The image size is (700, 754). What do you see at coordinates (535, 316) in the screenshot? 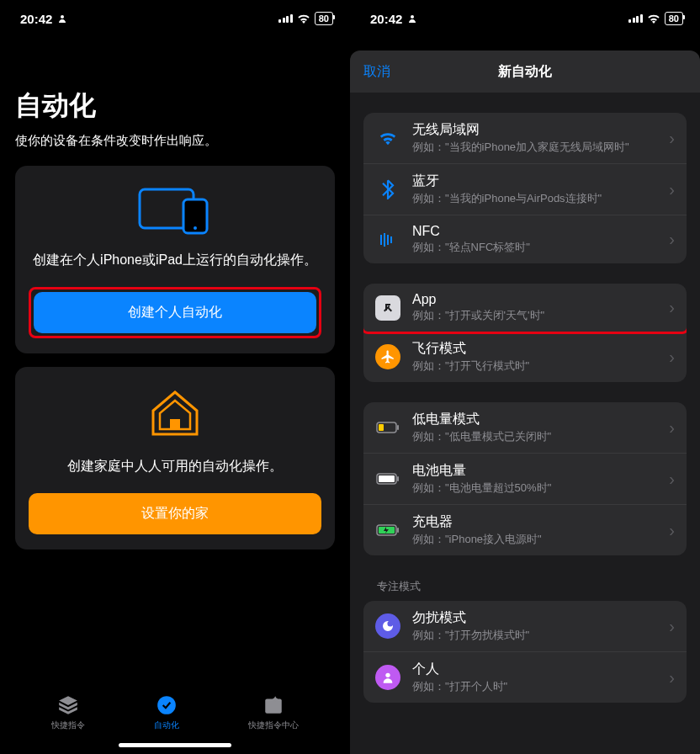
I see `trigger-sub: 例如："打开或关闭'天气'时"` at bounding box center [535, 316].